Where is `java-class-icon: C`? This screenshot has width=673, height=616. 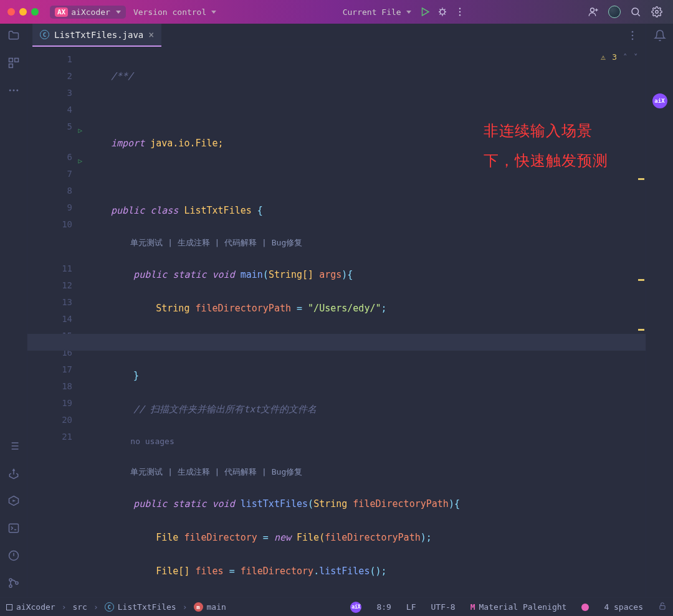 java-class-icon: C is located at coordinates (45, 35).